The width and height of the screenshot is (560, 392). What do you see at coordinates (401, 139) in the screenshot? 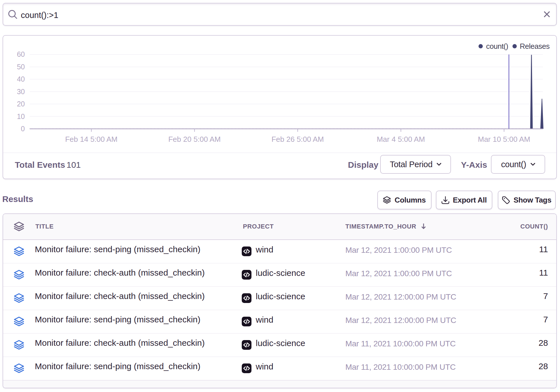
I see `svg-text: Mar 4 5:00 AM` at bounding box center [401, 139].